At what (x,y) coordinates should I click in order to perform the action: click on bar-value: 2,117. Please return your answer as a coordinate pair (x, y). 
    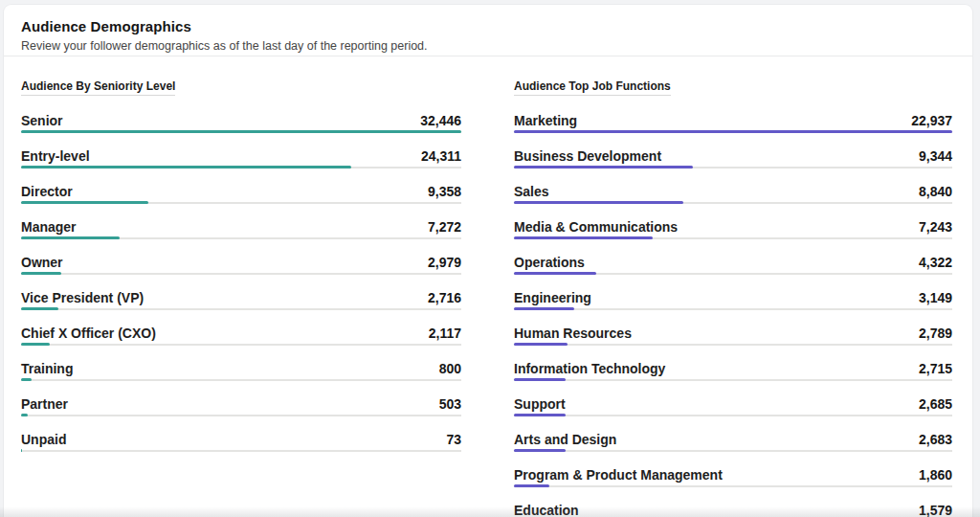
    Looking at the image, I should click on (445, 333).